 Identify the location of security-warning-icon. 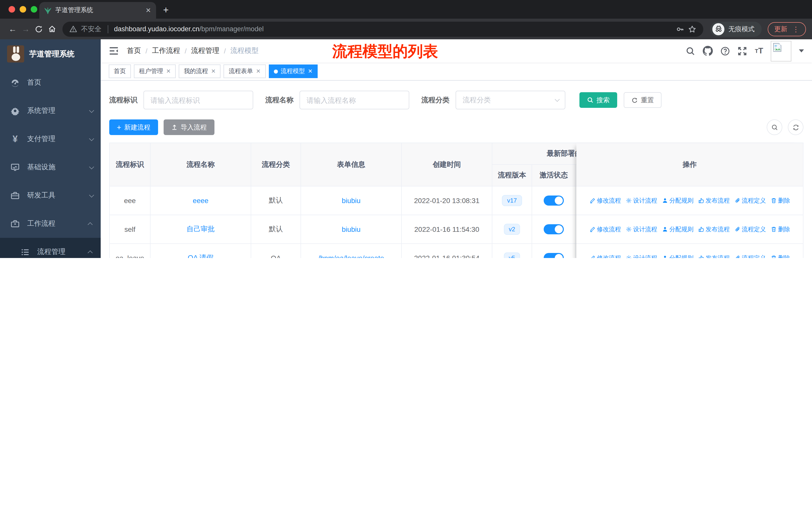
(73, 29).